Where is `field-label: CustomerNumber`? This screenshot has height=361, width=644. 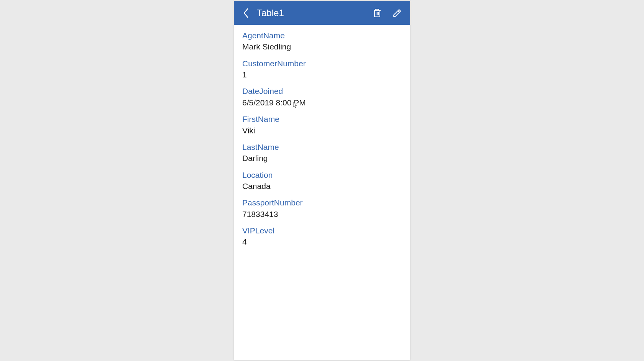
field-label: CustomerNumber is located at coordinates (322, 64).